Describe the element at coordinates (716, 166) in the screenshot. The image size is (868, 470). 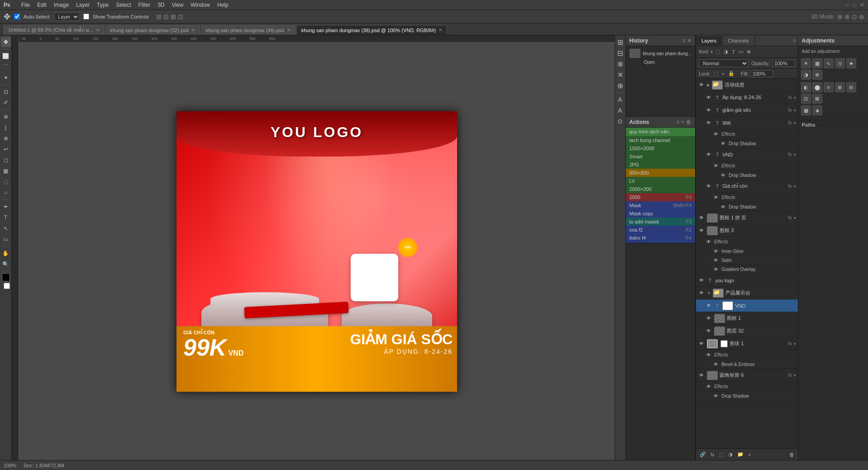
I see `eye-effects-vnd: 👁` at that location.